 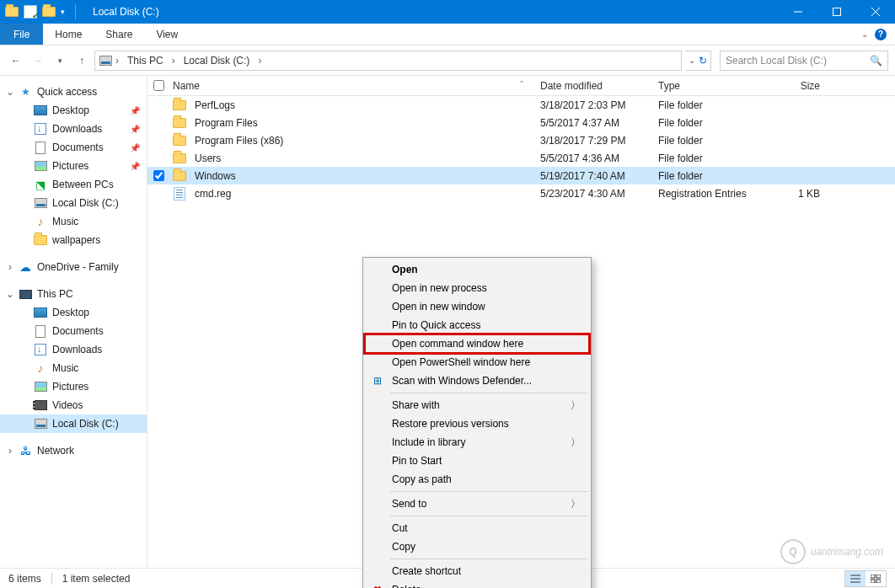 What do you see at coordinates (521, 123) in the screenshot?
I see `table-row: Program Files 5/5/2017 4:37 AM File fold…` at bounding box center [521, 123].